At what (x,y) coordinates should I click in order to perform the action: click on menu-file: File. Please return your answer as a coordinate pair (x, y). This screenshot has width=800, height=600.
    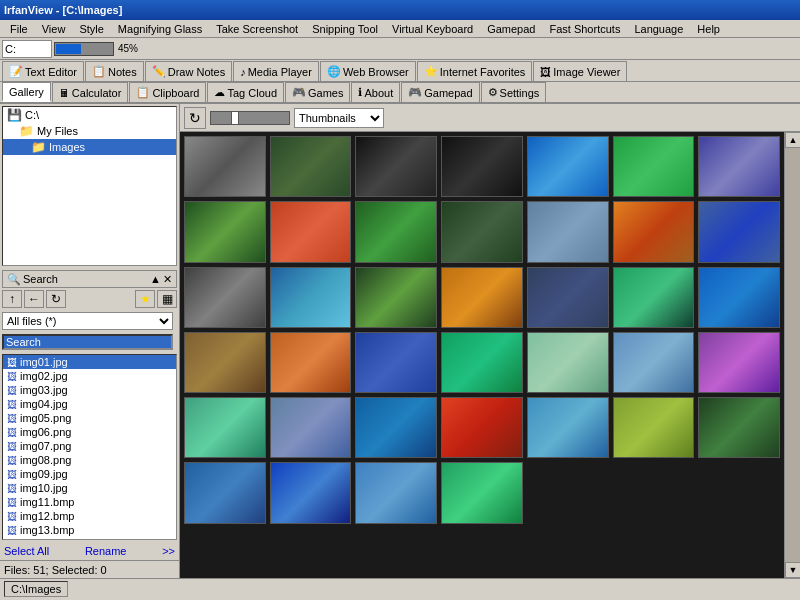
    Looking at the image, I should click on (19, 29).